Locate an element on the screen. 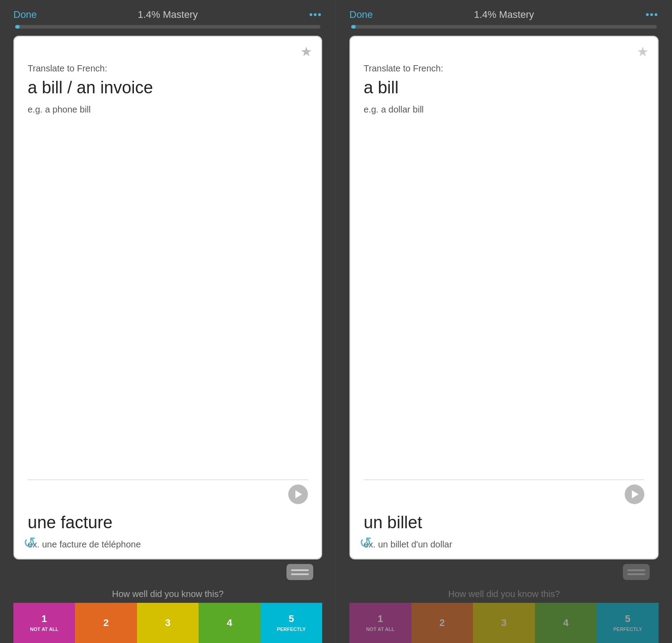  bottom-area-1: How well did you know this? 1 NOT AT ALL… is located at coordinates (168, 604).